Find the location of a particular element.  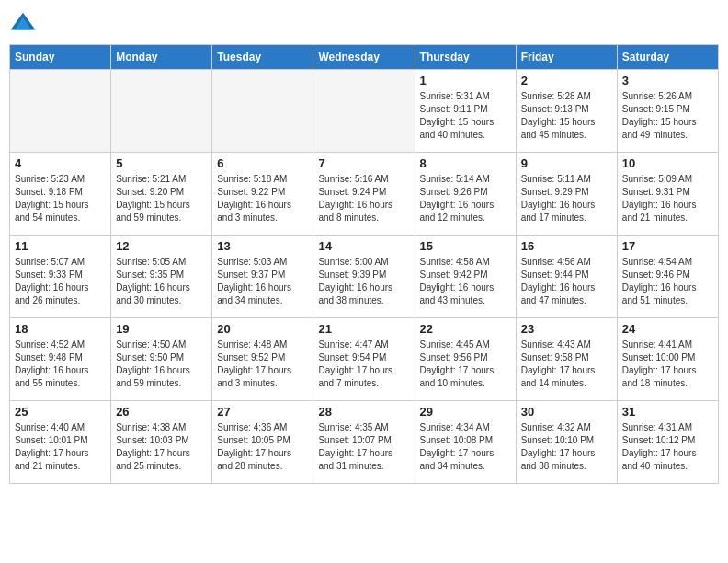

calendar-day-cell: 5Sunrise: 5:21 AM Sunset: 9:20 PM Daylig… is located at coordinates (162, 194).